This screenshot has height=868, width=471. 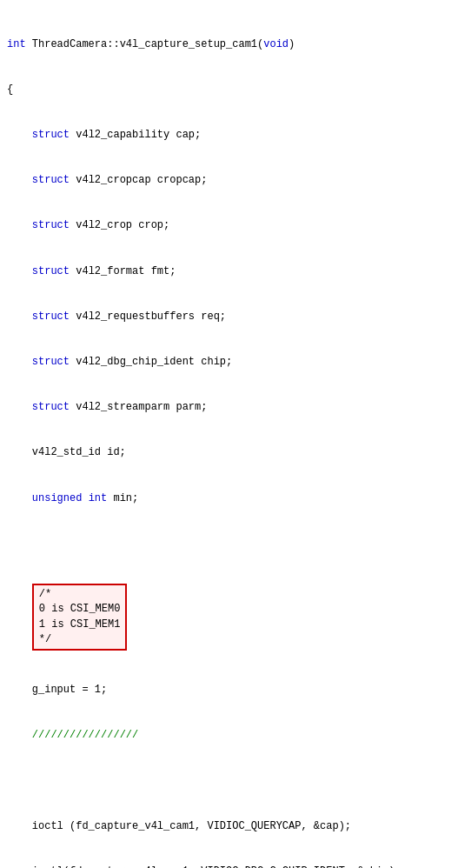 What do you see at coordinates (237, 452) in the screenshot?
I see `line-v4l2-std: v4l2_std_id id;` at bounding box center [237, 452].